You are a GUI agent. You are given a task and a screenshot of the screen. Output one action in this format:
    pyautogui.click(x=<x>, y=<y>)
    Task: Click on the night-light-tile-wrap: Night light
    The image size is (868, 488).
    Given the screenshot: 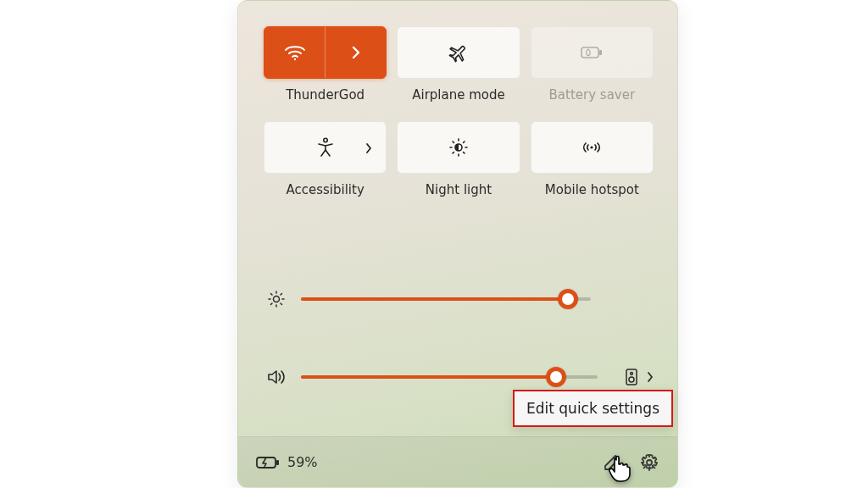 What is the action you would take?
    pyautogui.click(x=458, y=159)
    